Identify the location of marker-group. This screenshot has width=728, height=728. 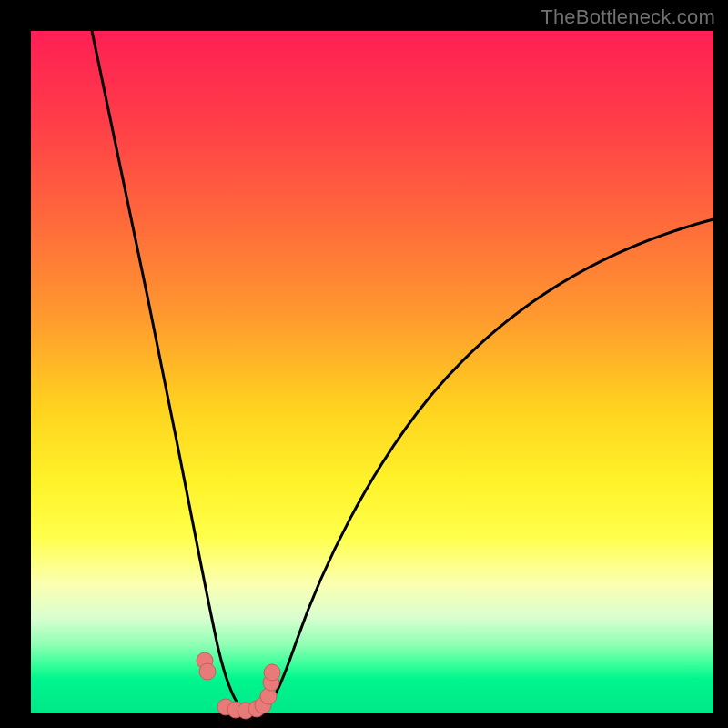
(238, 686).